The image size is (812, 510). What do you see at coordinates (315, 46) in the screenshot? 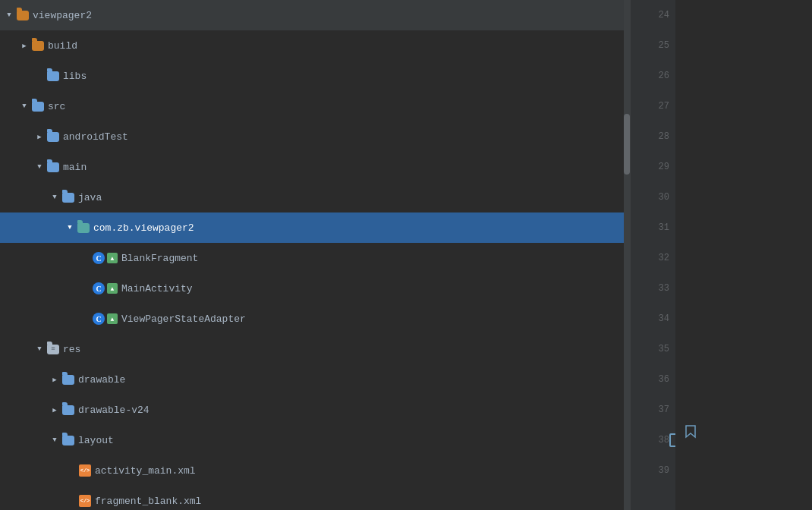
I see `tree-item-build: build` at bounding box center [315, 46].